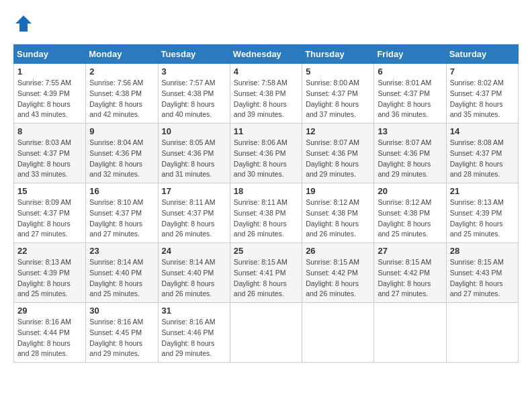 This screenshot has width=532, height=411. I want to click on calendar-cell: 21 Sunrise: 8:13 AM Sunset: 4:39 PM Dayl…, so click(482, 214).